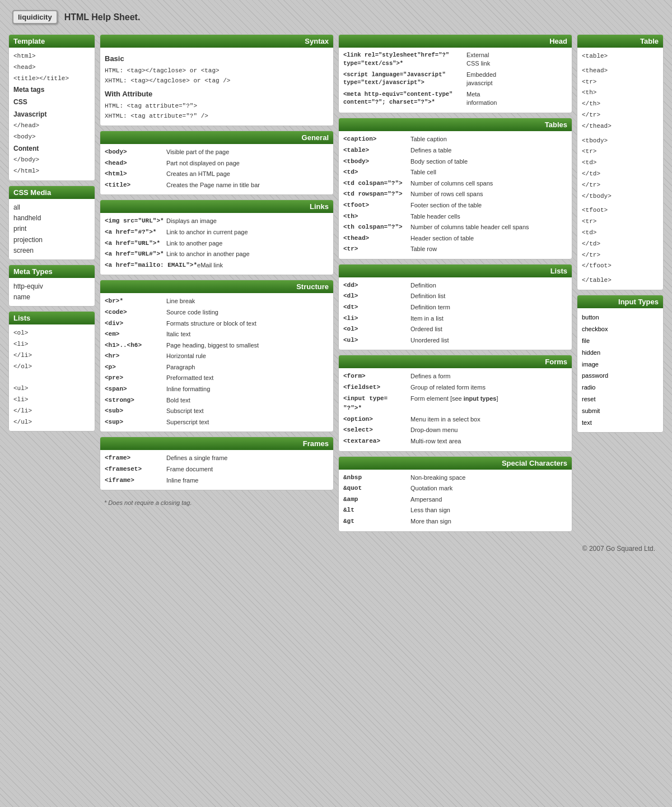  What do you see at coordinates (52, 333) in the screenshot?
I see `list-item: <ol>` at bounding box center [52, 333].